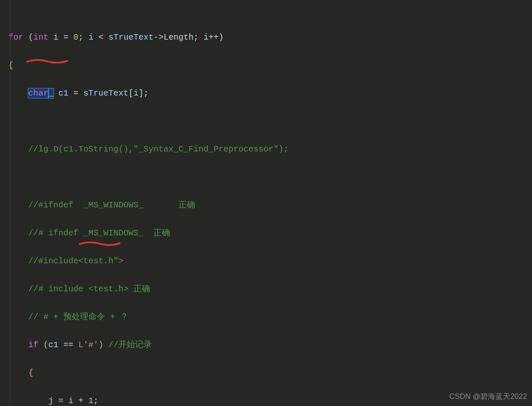  Describe the element at coordinates (270, 93) in the screenshot. I see `code-line: char_ c1 = sTrueText[i];` at that location.